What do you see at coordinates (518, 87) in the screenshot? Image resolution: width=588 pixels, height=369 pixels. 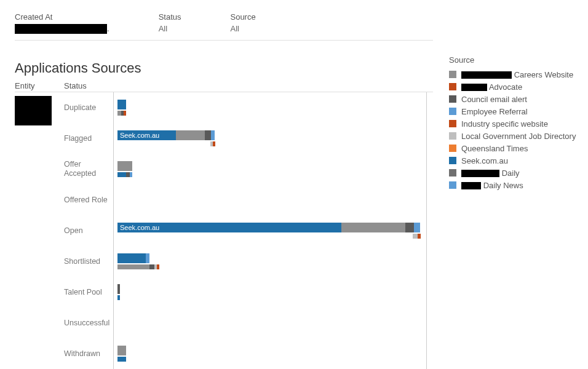 I see `legend-item: Advocate` at bounding box center [518, 87].